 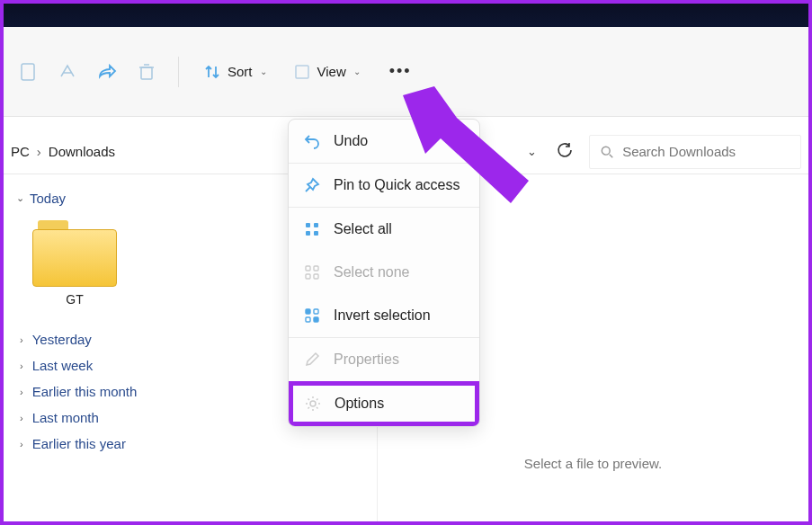 What do you see at coordinates (313, 404) in the screenshot?
I see `options-icon` at bounding box center [313, 404].